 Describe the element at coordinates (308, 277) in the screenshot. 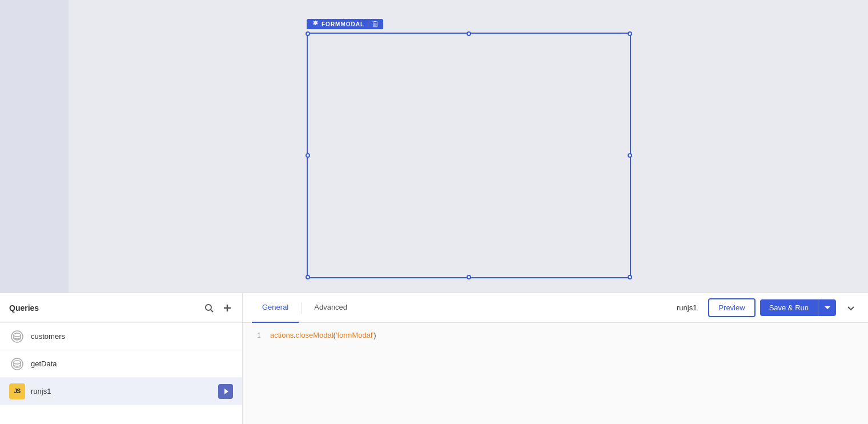

I see `handle-bottom-left` at that location.